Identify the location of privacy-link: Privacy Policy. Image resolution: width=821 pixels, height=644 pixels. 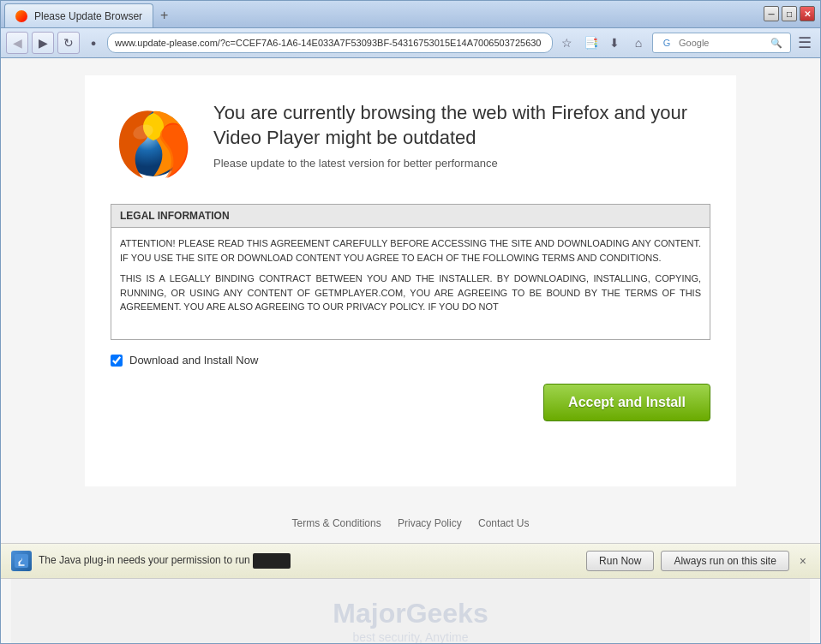
(430, 523).